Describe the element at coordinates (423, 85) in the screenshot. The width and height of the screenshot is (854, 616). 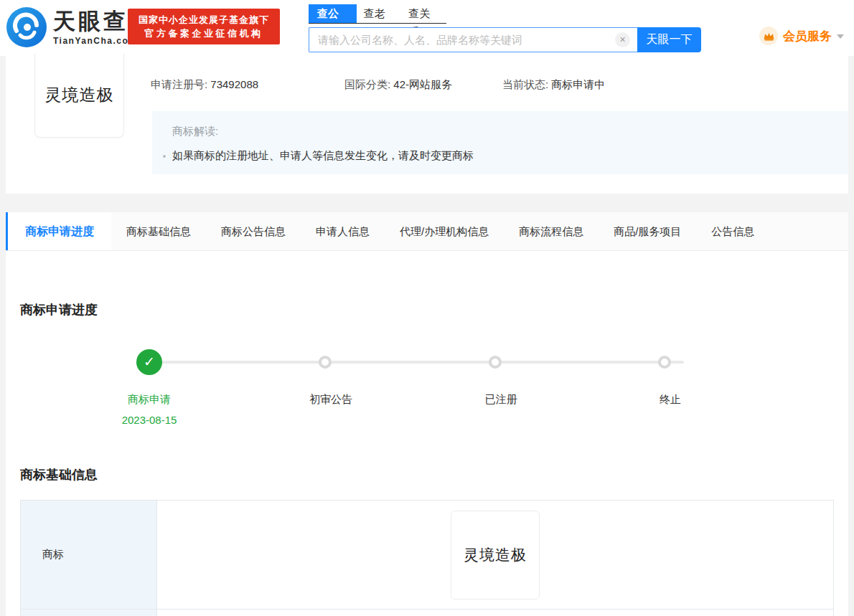
I see `intl-class-value: 42-网站服务` at that location.